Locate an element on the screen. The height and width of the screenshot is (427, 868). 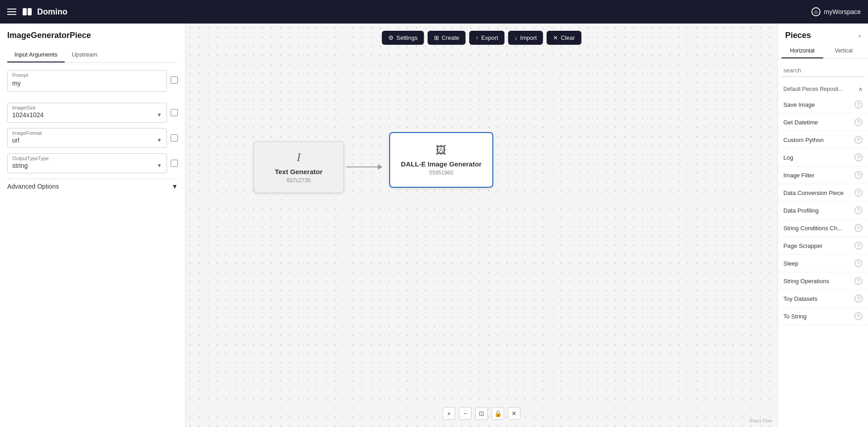
zoom-in-button: + is located at coordinates (449, 413).